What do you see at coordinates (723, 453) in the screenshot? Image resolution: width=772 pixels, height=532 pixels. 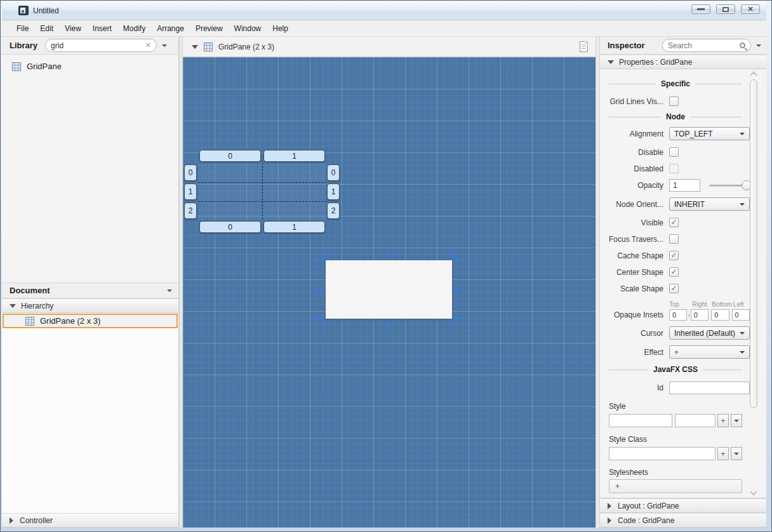 I see `style-class-add-button: +` at bounding box center [723, 453].